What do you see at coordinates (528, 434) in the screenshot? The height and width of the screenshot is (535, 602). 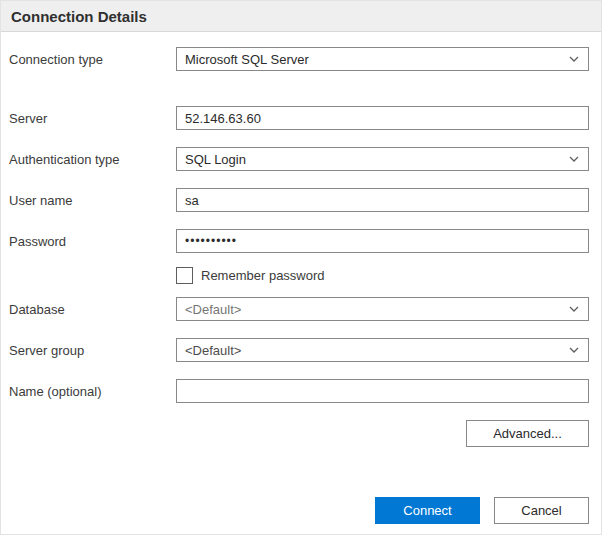 I see `advanced-button: Advanced...` at bounding box center [528, 434].